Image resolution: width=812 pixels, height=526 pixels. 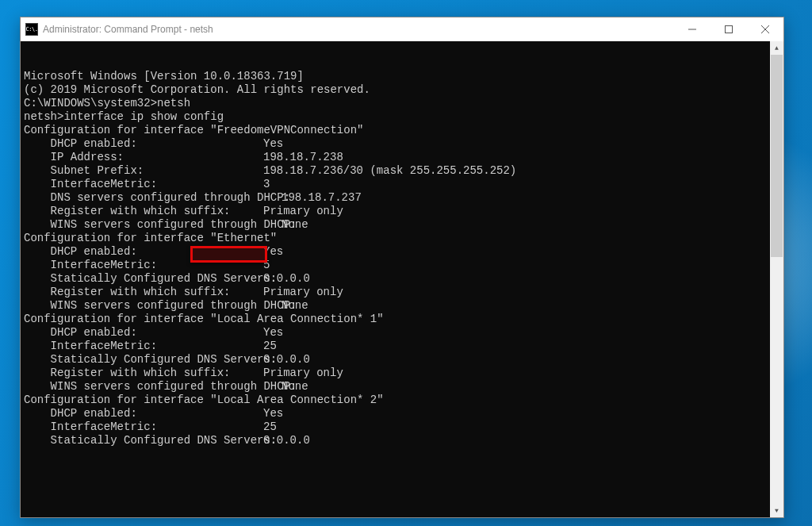 I want to click on cmd-icon: C:\., so click(x=32, y=29).